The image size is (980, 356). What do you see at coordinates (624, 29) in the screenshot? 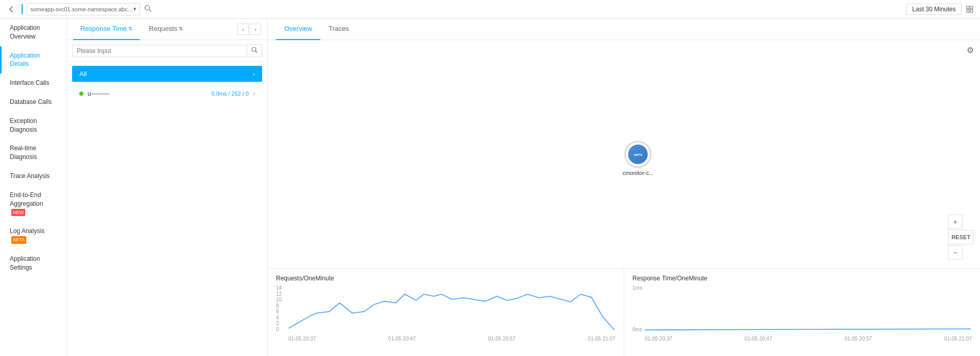
I see `view-tabs: Overview Traces` at bounding box center [624, 29].